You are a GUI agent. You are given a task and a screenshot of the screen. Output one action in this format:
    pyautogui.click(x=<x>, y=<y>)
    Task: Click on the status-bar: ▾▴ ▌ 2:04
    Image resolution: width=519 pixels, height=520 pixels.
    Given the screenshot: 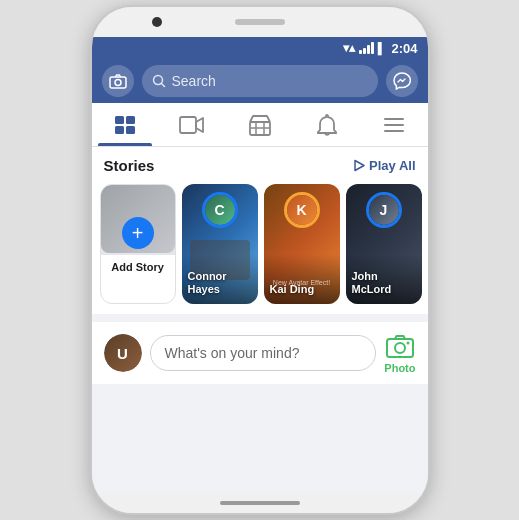 What is the action you would take?
    pyautogui.click(x=260, y=48)
    